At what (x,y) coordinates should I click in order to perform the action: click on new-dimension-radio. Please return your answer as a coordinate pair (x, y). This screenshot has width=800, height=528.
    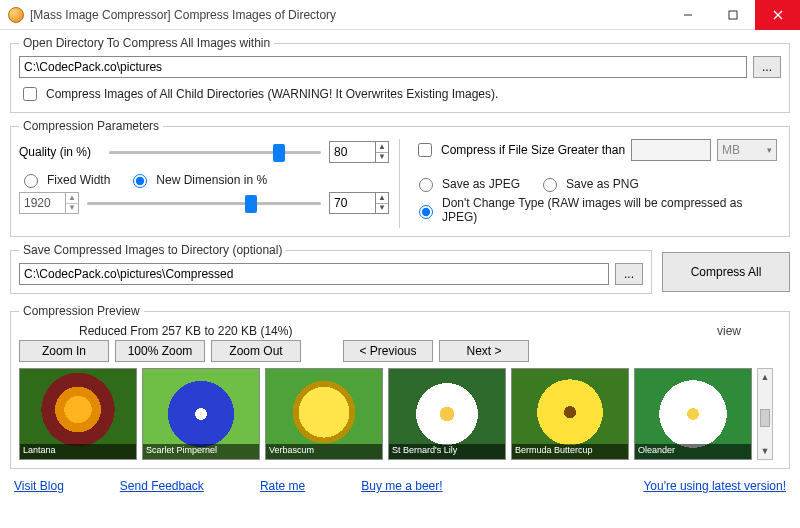
    Looking at the image, I should click on (140, 181).